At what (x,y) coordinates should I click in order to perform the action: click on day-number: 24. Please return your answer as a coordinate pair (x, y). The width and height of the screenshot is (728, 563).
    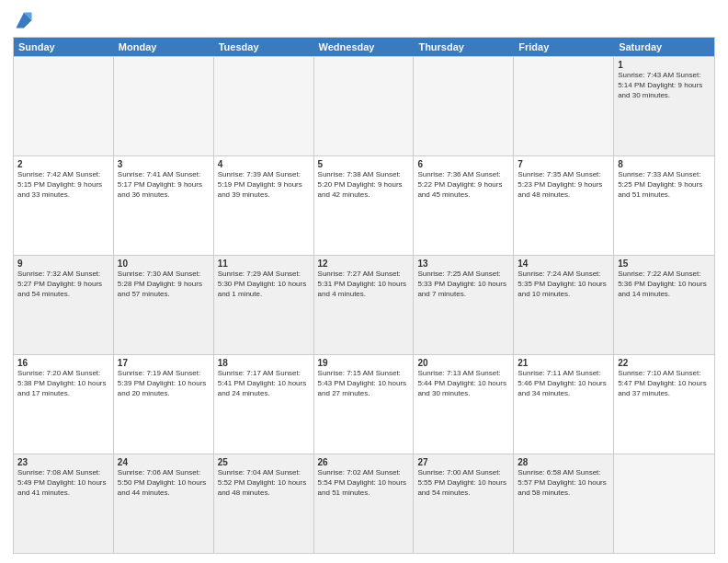
    Looking at the image, I should click on (164, 462).